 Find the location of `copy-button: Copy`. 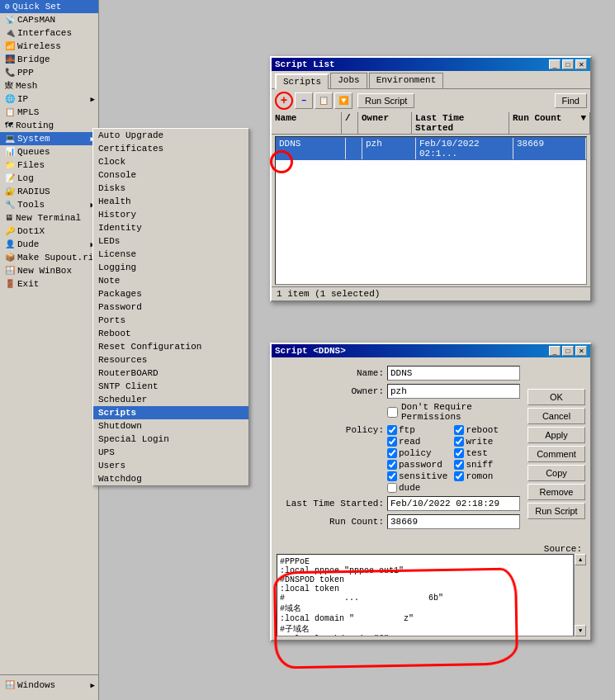

copy-button: Copy is located at coordinates (556, 473).